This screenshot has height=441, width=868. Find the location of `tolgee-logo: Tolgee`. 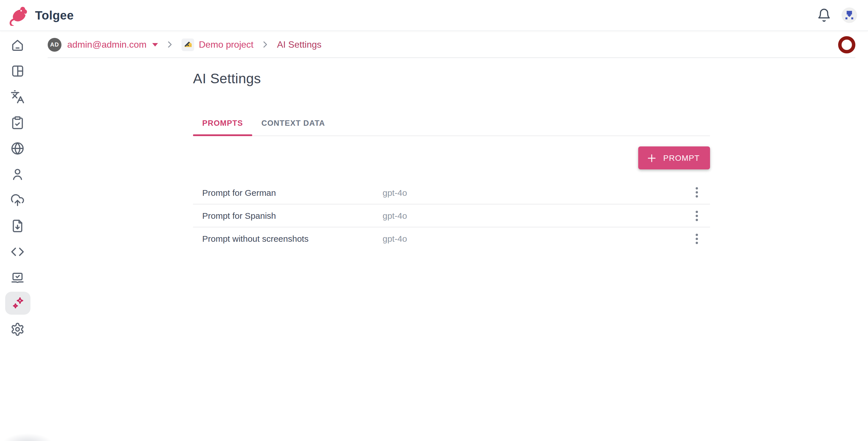

tolgee-logo: Tolgee is located at coordinates (41, 15).